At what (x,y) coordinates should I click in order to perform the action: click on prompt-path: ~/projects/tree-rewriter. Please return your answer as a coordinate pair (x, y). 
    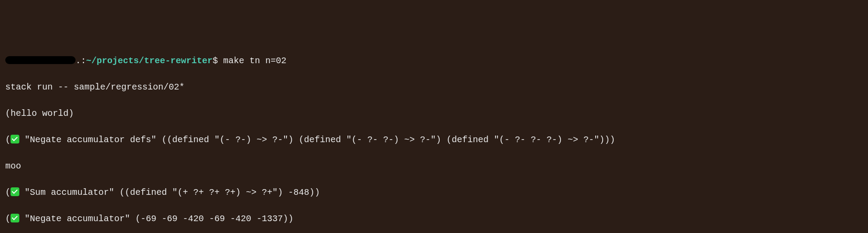
    Looking at the image, I should click on (149, 61).